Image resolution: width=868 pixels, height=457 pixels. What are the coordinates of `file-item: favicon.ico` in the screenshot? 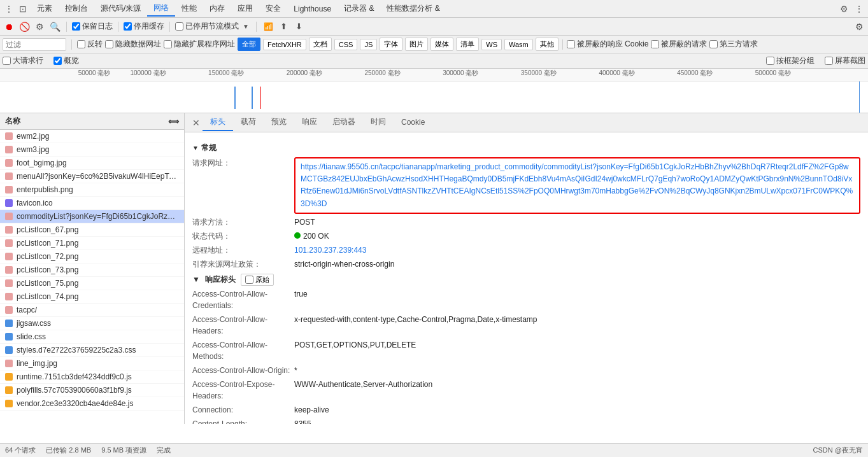 It's located at (92, 204).